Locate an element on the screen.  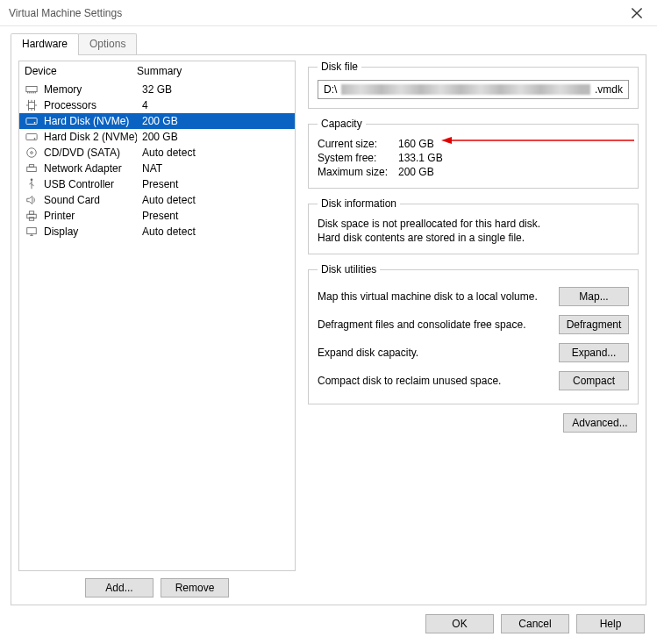
help-button: Help is located at coordinates (611, 624).